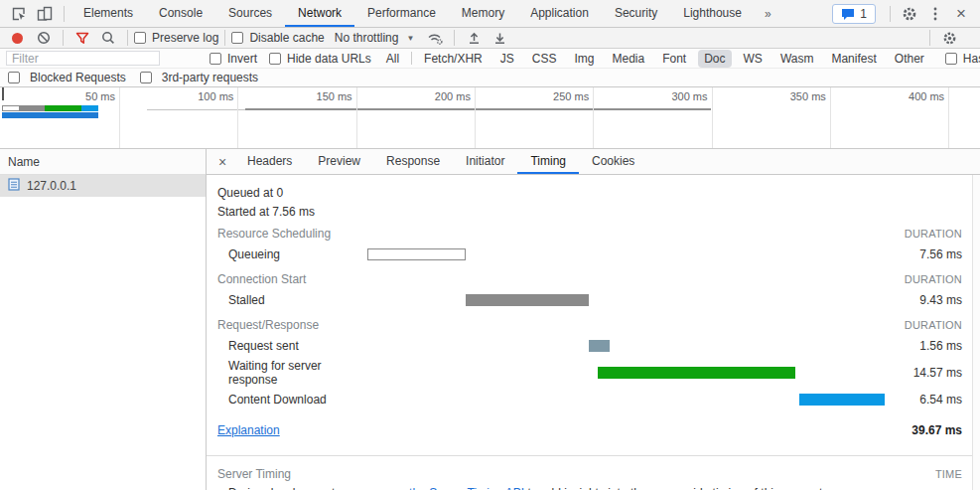 This screenshot has height=490, width=980. I want to click on request-name: 127.0.0.1, so click(52, 186).